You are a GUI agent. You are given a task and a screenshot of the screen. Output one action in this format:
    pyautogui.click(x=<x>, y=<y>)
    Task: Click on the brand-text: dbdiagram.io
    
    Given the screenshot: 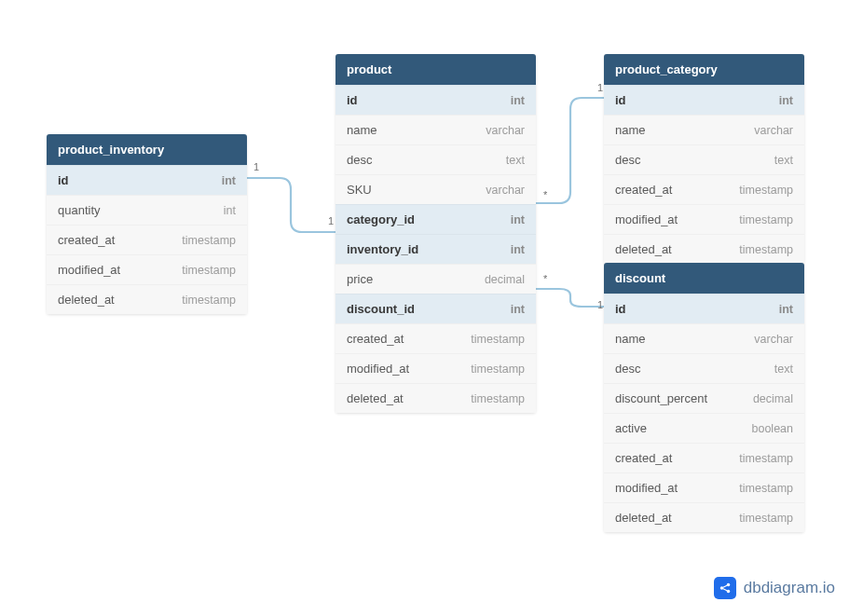 What is the action you would take?
    pyautogui.click(x=789, y=588)
    